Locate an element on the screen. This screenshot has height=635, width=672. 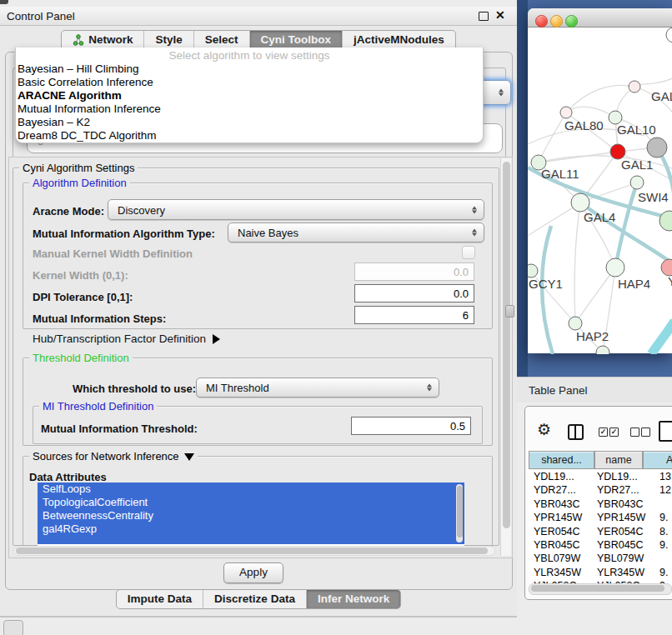
close-traffic-light-icon is located at coordinates (542, 22).